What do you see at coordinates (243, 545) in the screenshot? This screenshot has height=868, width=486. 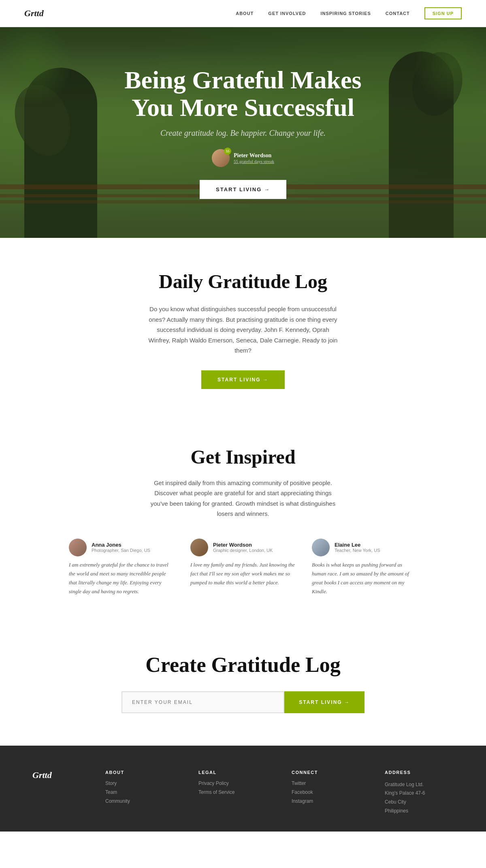 I see `testimonial-pieter-name: Pieter Wordson` at bounding box center [243, 545].